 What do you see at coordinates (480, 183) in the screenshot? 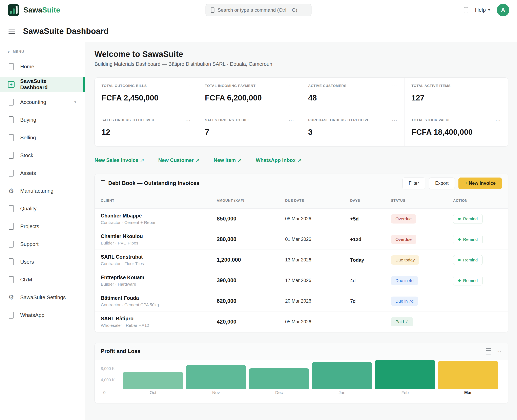
I see `new-invoice-button: + New Invoice` at bounding box center [480, 183].